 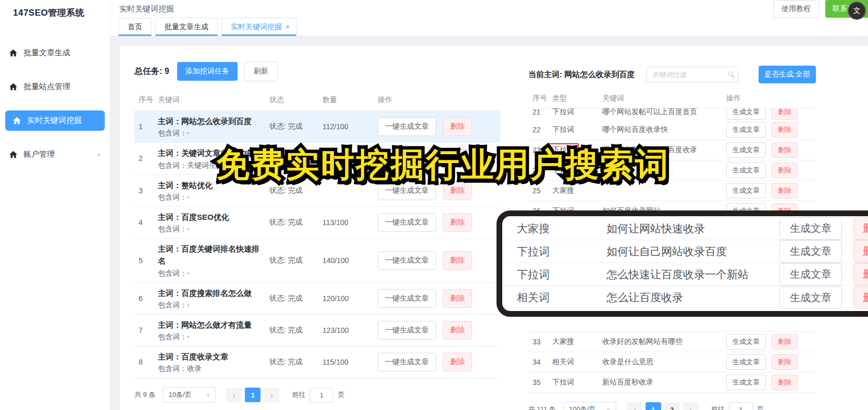 I want to click on sidebar-item-realtime-keyword: 实时关键词挖掘, so click(x=55, y=121).